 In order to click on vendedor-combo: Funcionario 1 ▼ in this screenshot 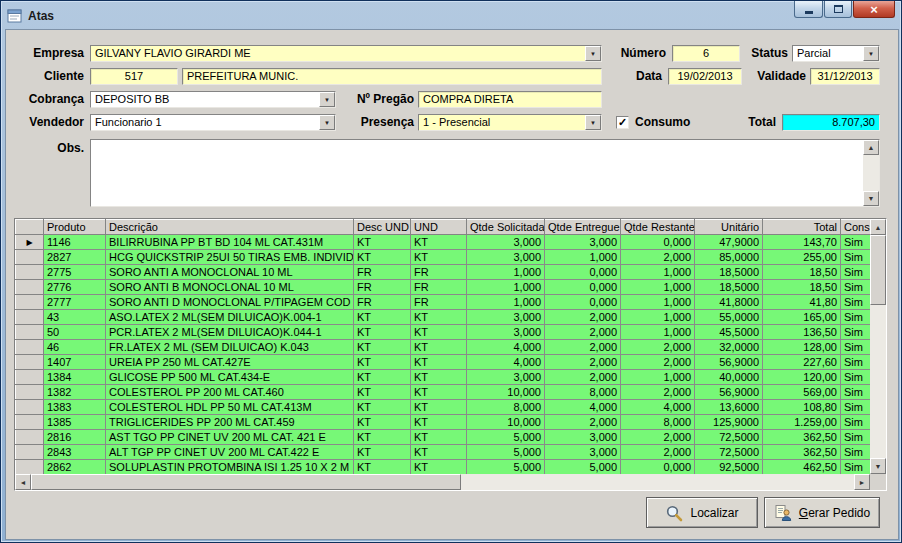, I will do `click(213, 122)`.